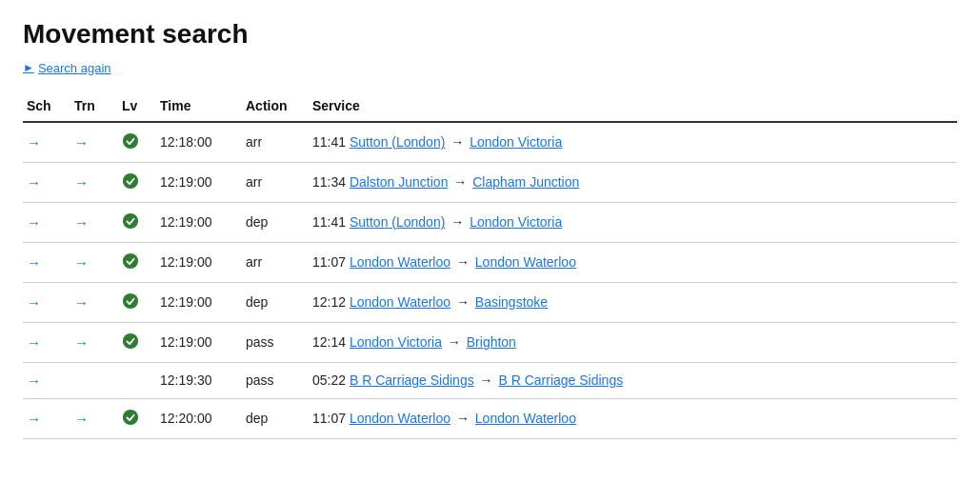 The width and height of the screenshot is (980, 503). I want to click on col-header-time: Time, so click(199, 107).